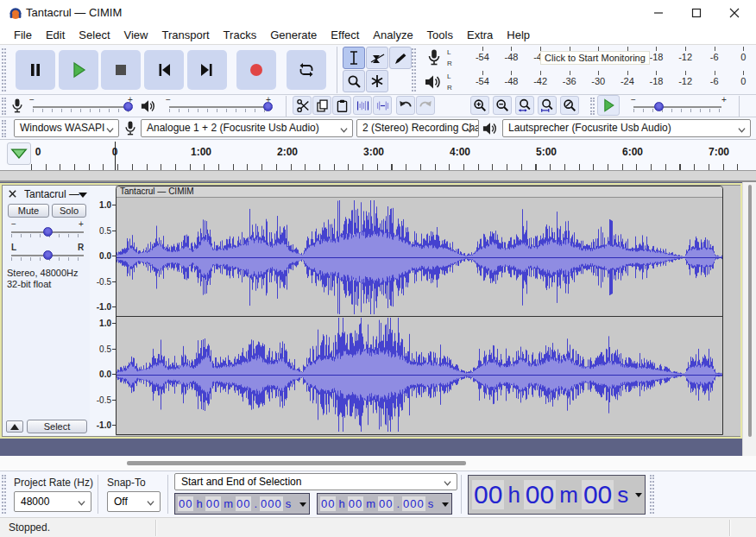 The height and width of the screenshot is (537, 756). Describe the element at coordinates (293, 35) in the screenshot. I see `menu-item-generate: Generate` at that location.